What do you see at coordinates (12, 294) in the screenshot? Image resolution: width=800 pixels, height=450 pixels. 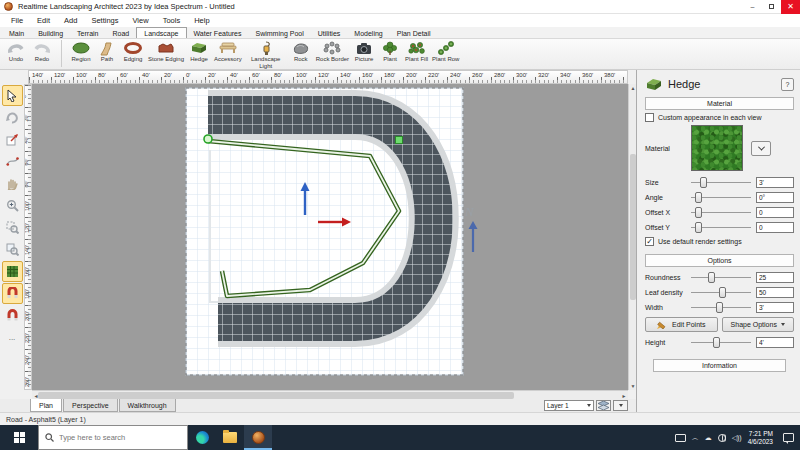 I see `object-snap-tool` at bounding box center [12, 294].